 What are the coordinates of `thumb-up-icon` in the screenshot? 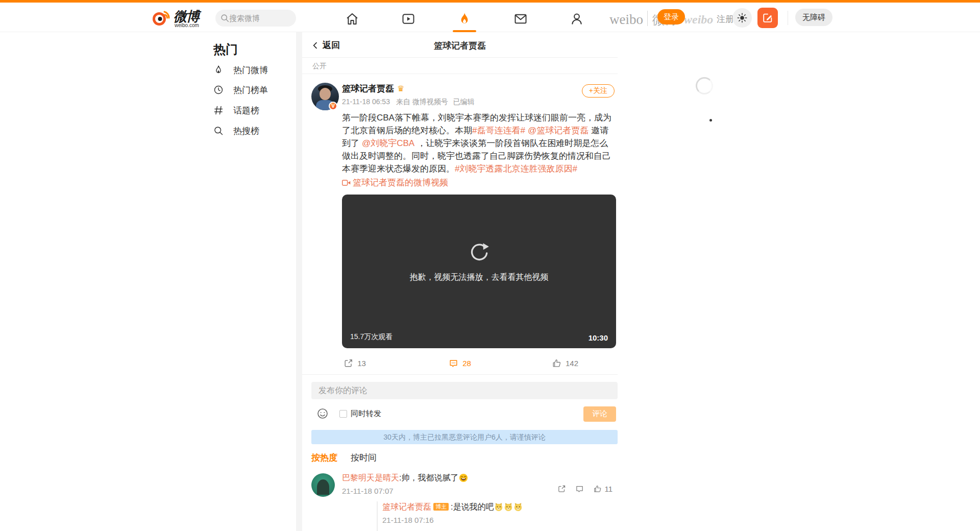 It's located at (556, 364).